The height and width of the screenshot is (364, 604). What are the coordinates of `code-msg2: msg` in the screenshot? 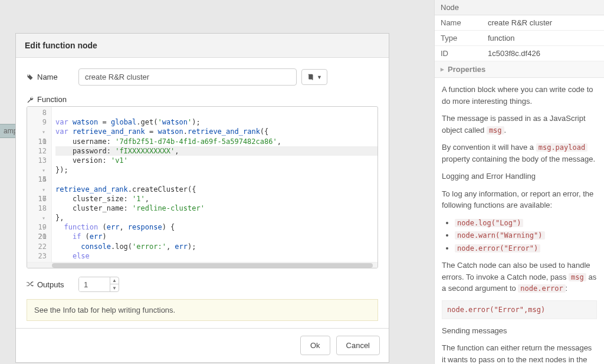 It's located at (577, 277).